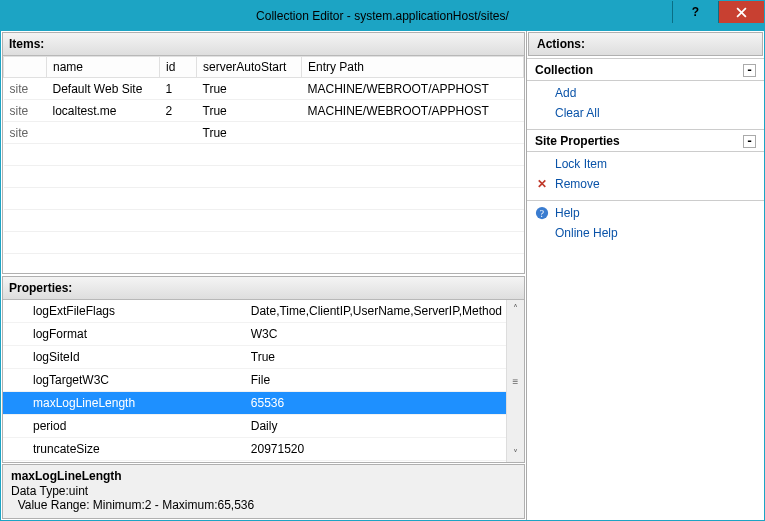 The height and width of the screenshot is (521, 765). Describe the element at coordinates (104, 89) in the screenshot. I see `cell-name: Default Web Site` at that location.